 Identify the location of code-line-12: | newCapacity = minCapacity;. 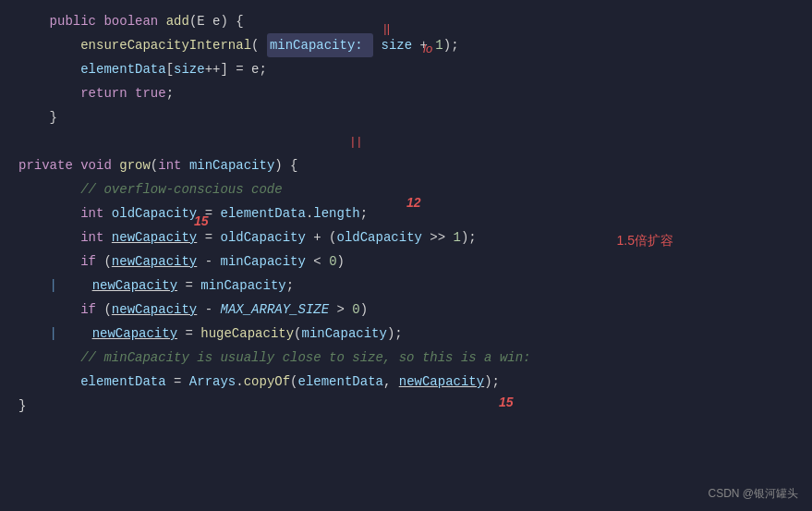
(406, 286).